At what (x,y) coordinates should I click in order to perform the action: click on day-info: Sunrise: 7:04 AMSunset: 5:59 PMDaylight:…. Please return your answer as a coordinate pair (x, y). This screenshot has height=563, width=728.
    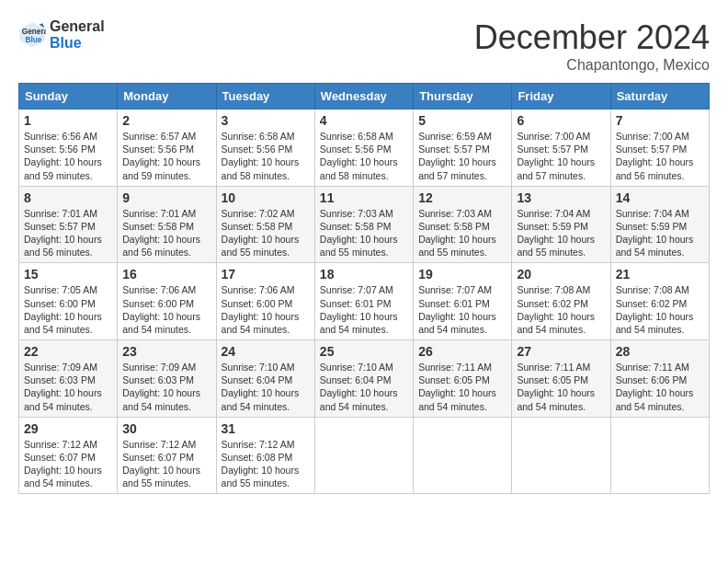
    Looking at the image, I should click on (555, 234).